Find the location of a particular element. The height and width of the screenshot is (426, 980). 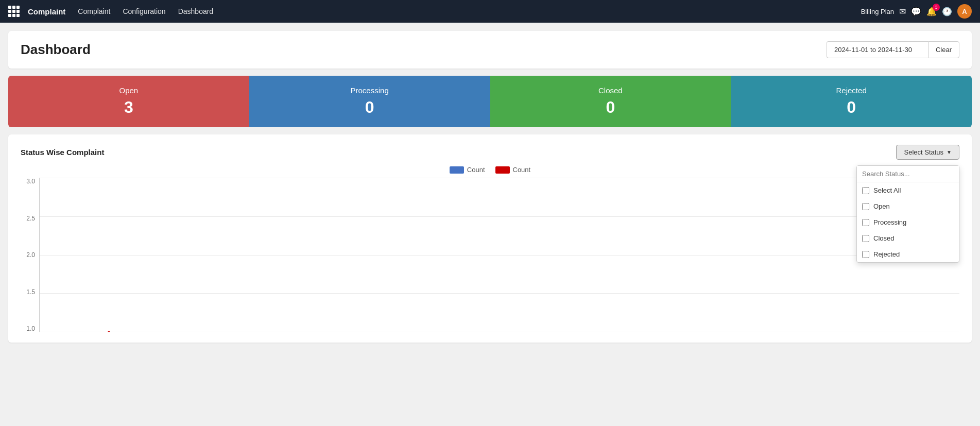

stat-processing-value: 0 is located at coordinates (370, 107).